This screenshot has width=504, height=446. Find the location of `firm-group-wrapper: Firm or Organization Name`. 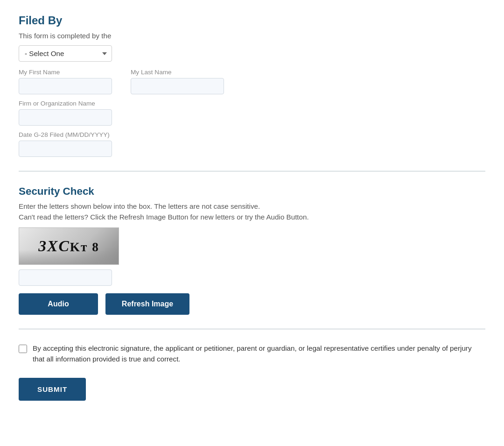

firm-group-wrapper: Firm or Organization Name is located at coordinates (252, 113).